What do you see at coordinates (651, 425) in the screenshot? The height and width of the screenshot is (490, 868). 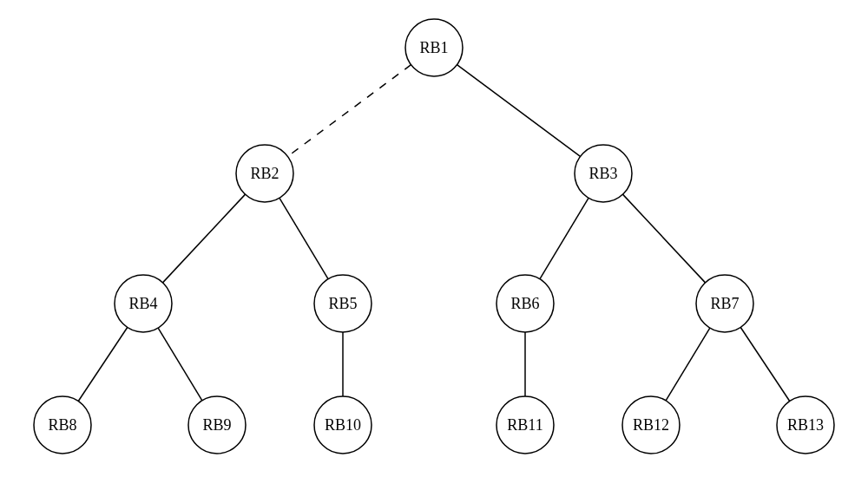 I see `node-label: RB12` at bounding box center [651, 425].